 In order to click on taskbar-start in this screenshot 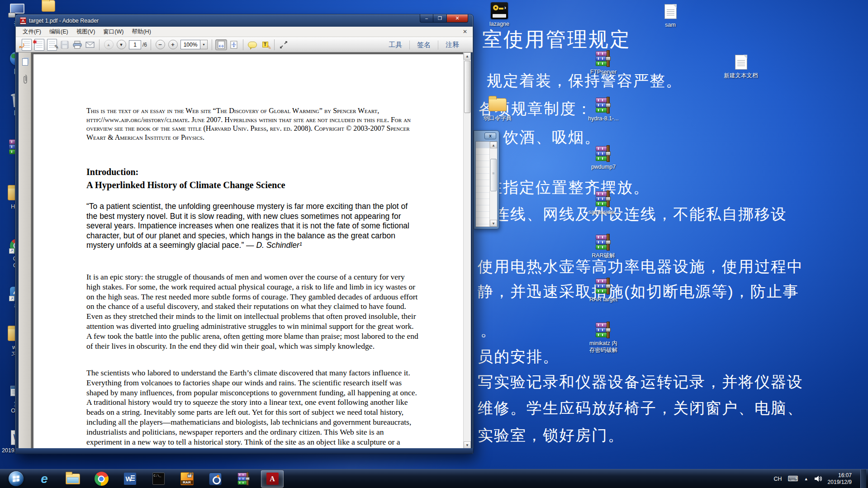, I will do `click(16, 479)`.